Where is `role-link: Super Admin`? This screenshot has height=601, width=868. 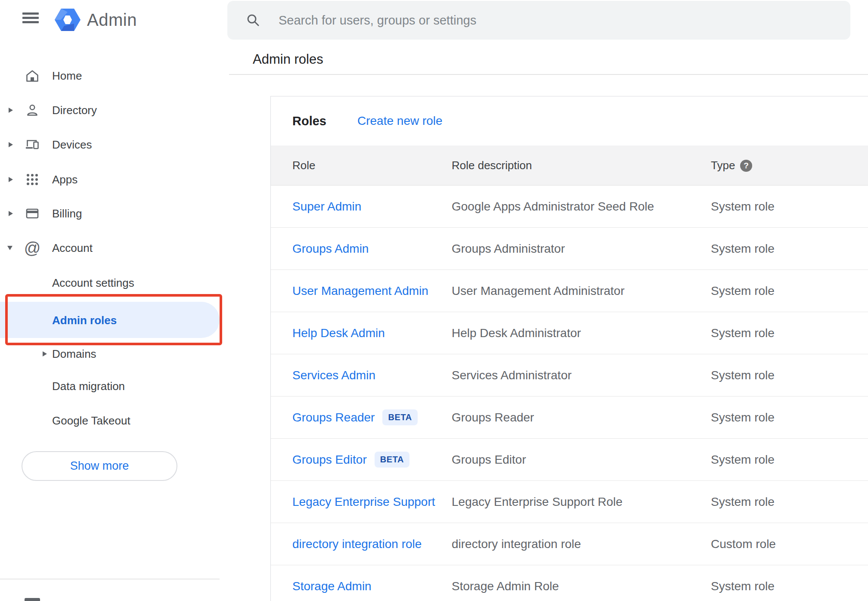
role-link: Super Admin is located at coordinates (327, 207).